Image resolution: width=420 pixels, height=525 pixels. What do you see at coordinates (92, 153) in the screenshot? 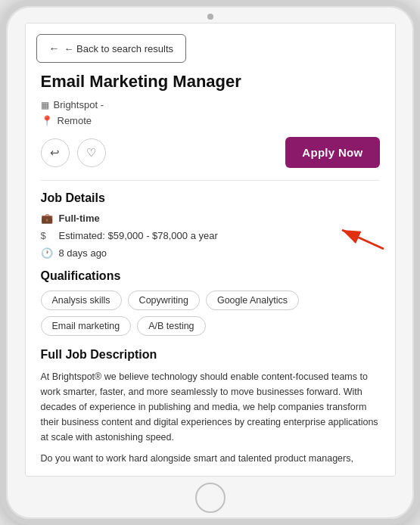
I see `save-button: ♡` at bounding box center [92, 153].